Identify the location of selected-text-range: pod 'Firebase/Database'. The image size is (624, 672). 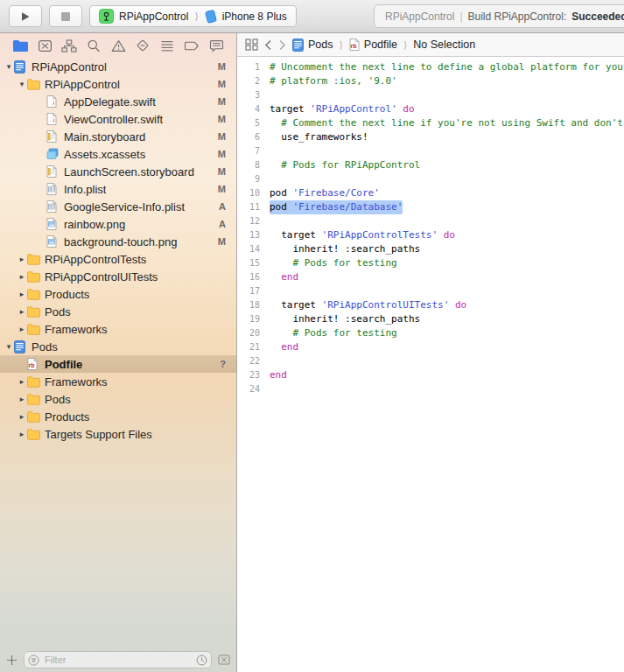
(336, 207).